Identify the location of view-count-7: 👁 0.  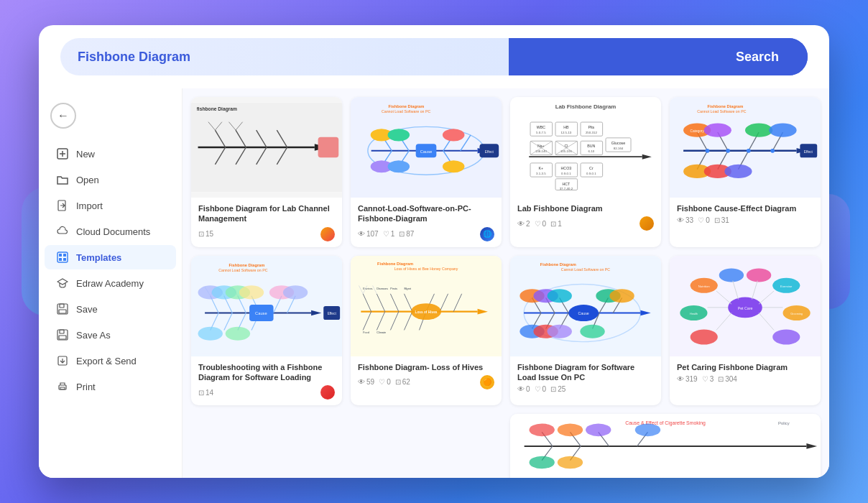
(524, 389).